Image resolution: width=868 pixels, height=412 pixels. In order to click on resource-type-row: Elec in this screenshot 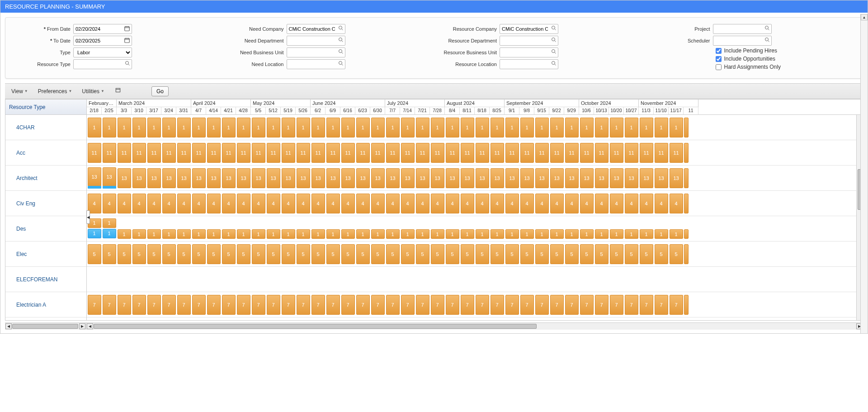, I will do `click(46, 254)`.